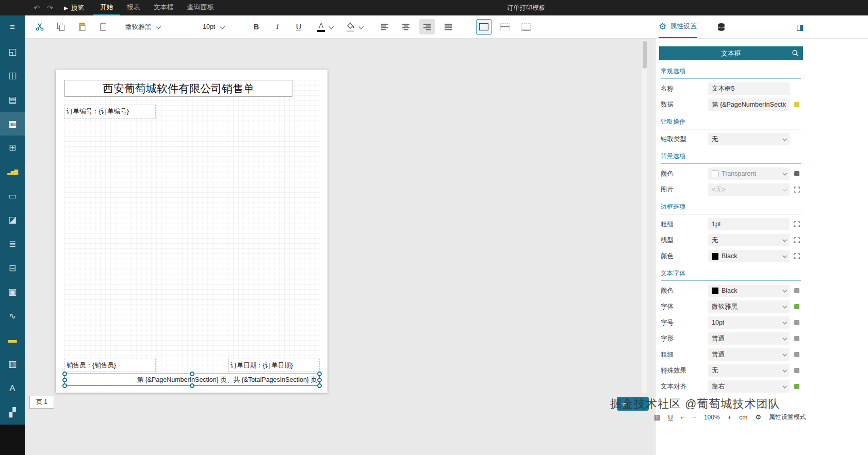  Describe the element at coordinates (12, 147) in the screenshot. I see `grid-icon: ⊞` at that location.